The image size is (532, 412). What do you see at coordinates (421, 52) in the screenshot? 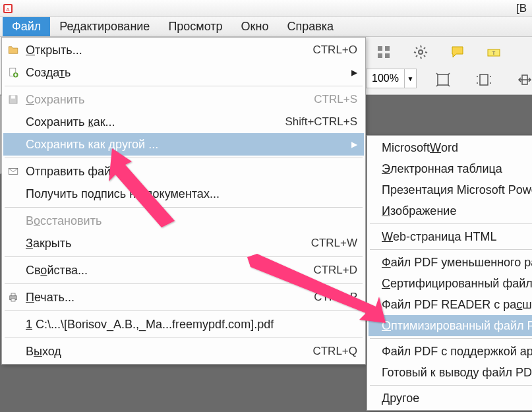
I see `gear-icon` at bounding box center [421, 52].